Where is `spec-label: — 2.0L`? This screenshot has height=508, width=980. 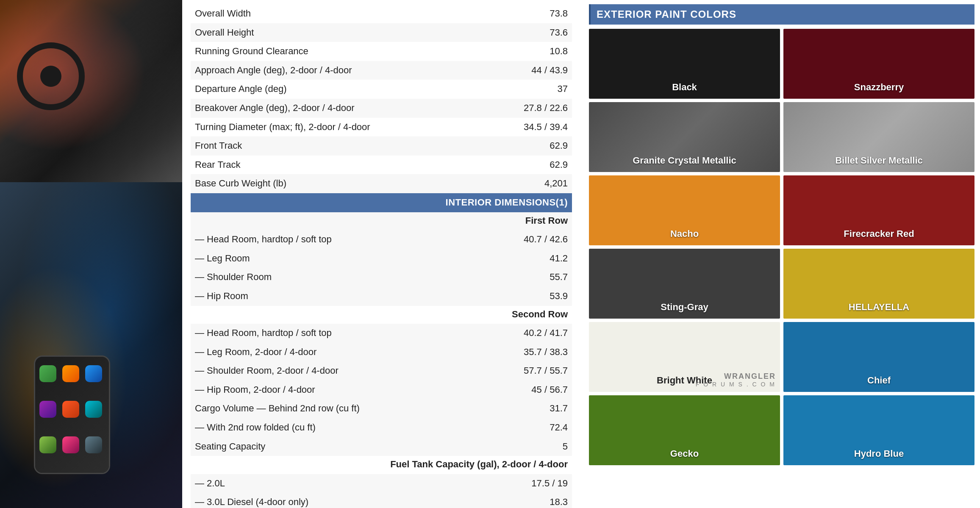
spec-label: — 2.0L is located at coordinates (339, 484).